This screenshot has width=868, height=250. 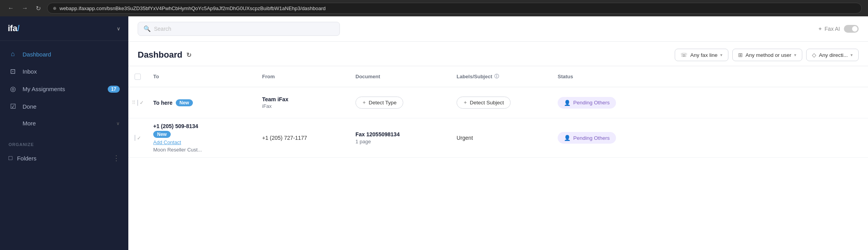 I want to click on logo-slash: /, so click(x=18, y=28).